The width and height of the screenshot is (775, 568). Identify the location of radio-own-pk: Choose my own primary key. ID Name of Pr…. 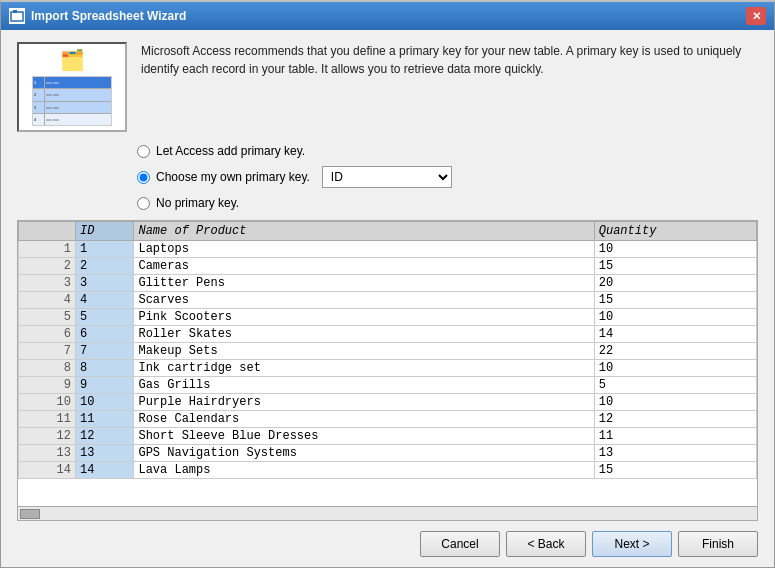
(448, 177).